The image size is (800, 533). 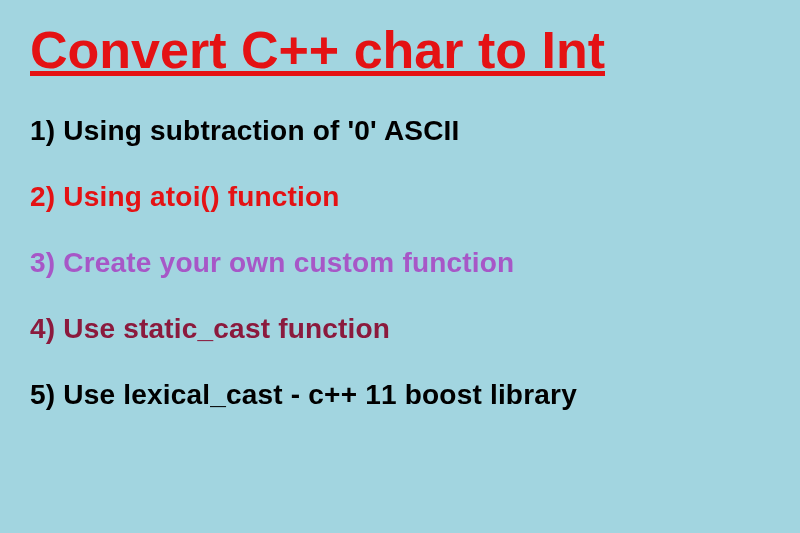 What do you see at coordinates (400, 263) in the screenshot?
I see `list-item: 3) Create your own custom function` at bounding box center [400, 263].